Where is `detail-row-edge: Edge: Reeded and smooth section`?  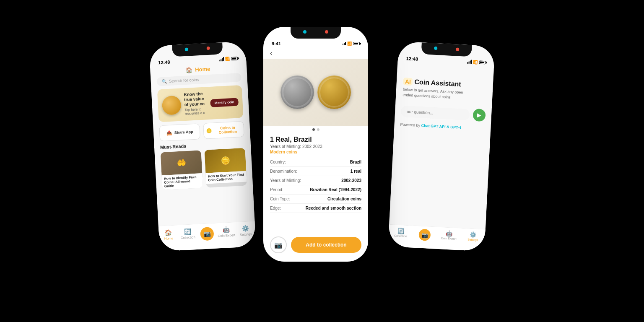 detail-row-edge: Edge: Reeded and smooth section is located at coordinates (316, 208).